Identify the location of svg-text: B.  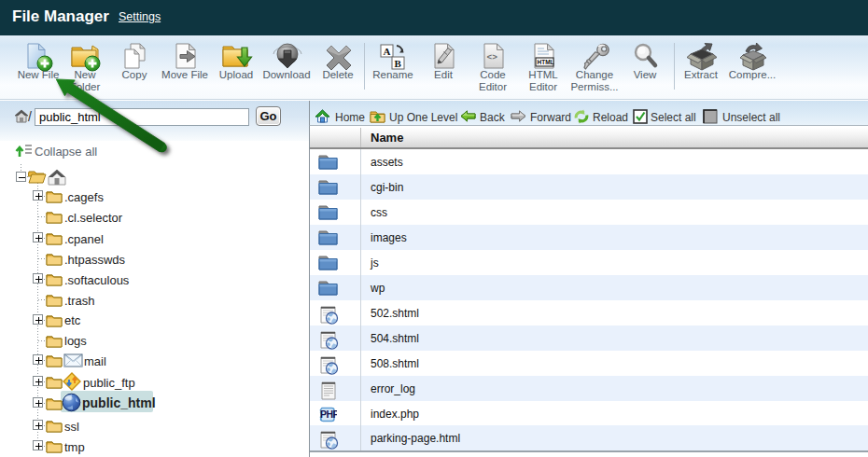
(399, 63).